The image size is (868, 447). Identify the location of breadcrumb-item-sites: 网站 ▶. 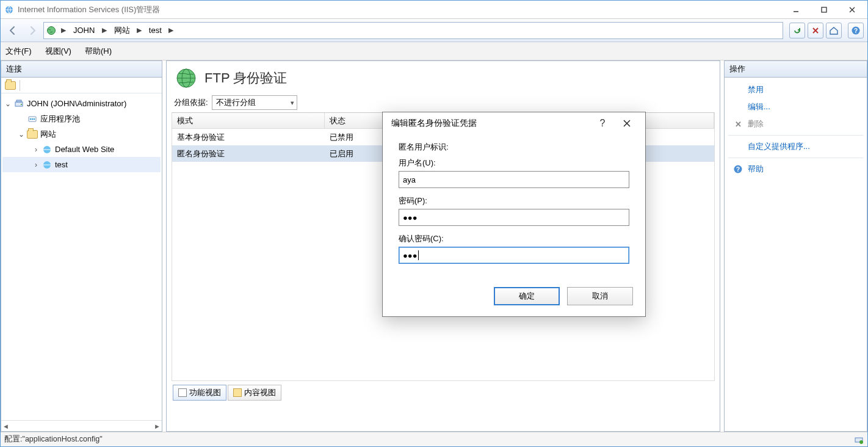
(128, 31).